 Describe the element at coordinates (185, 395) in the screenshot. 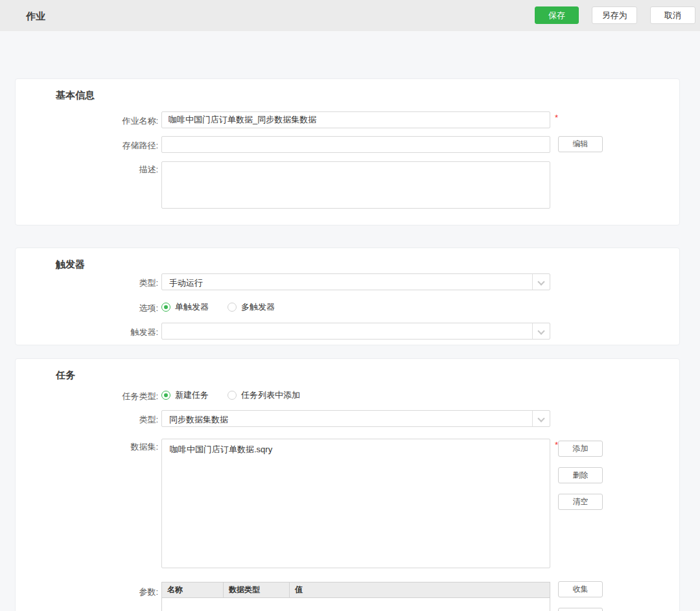

I see `radio-new-task: 新建任务` at that location.